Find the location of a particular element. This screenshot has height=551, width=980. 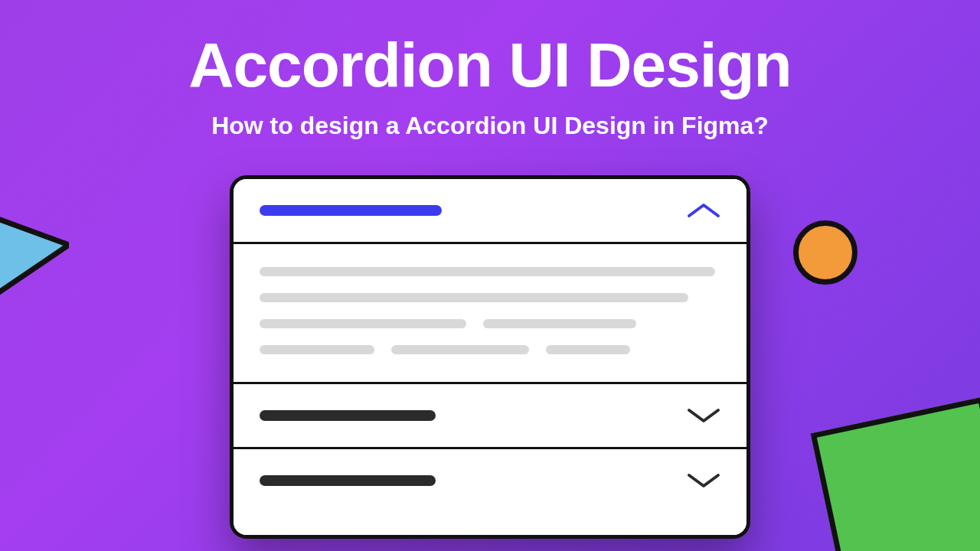

page-subtitle: How to design a Accordion UI Design in F… is located at coordinates (490, 126).